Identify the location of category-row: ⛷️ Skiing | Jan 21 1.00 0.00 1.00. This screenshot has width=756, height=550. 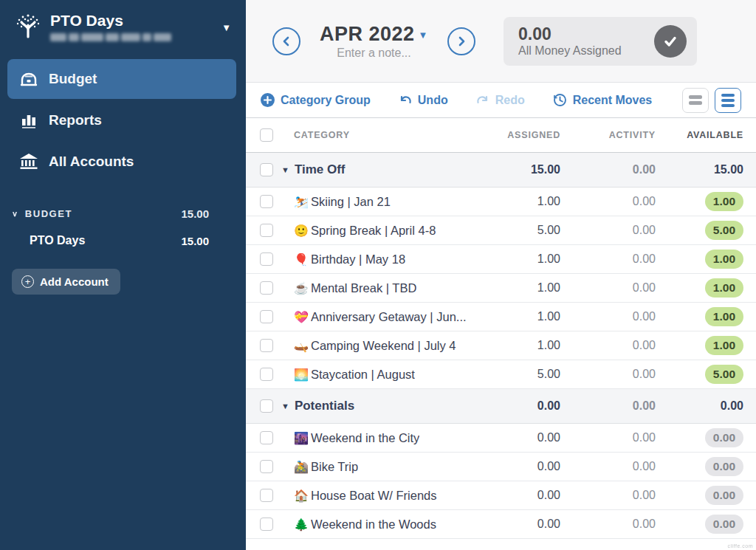
(501, 202).